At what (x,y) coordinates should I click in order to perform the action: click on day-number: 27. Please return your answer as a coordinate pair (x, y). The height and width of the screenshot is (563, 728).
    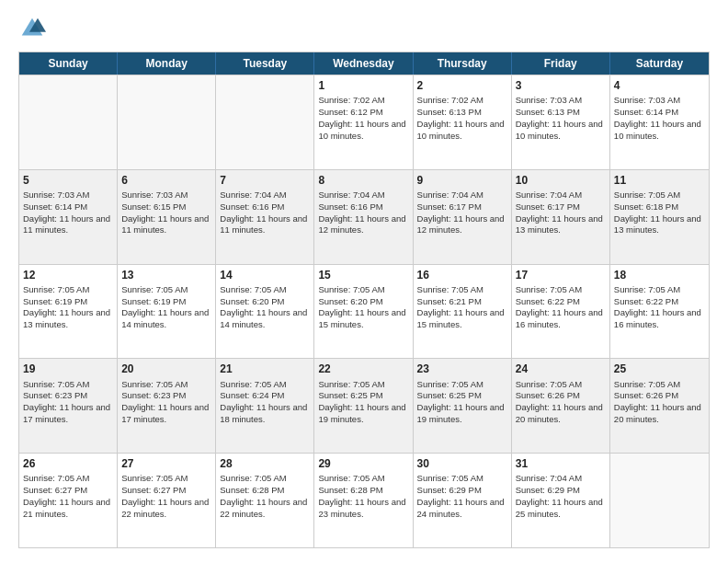
    Looking at the image, I should click on (166, 464).